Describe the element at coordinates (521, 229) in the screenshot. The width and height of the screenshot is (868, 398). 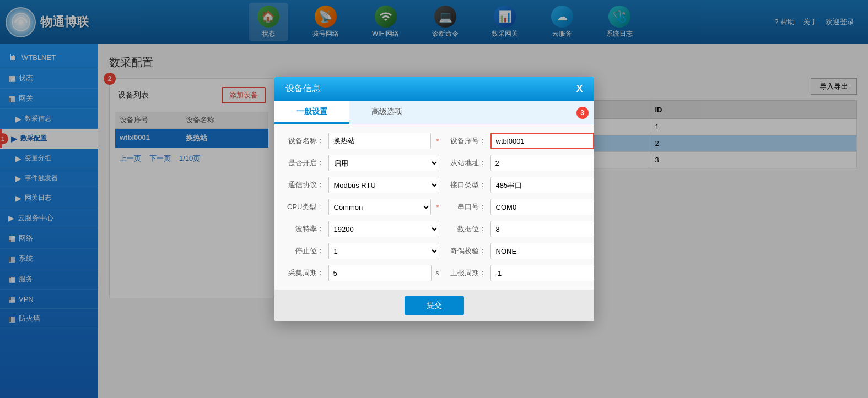
I see `data-bits-row: 数据位： 8 7` at that location.